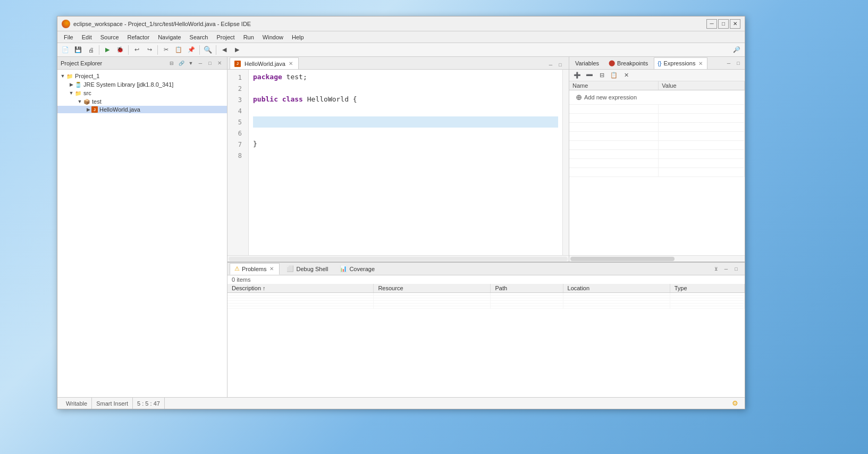  Describe the element at coordinates (736, 269) in the screenshot. I see `bottom-maximize: □` at that location.